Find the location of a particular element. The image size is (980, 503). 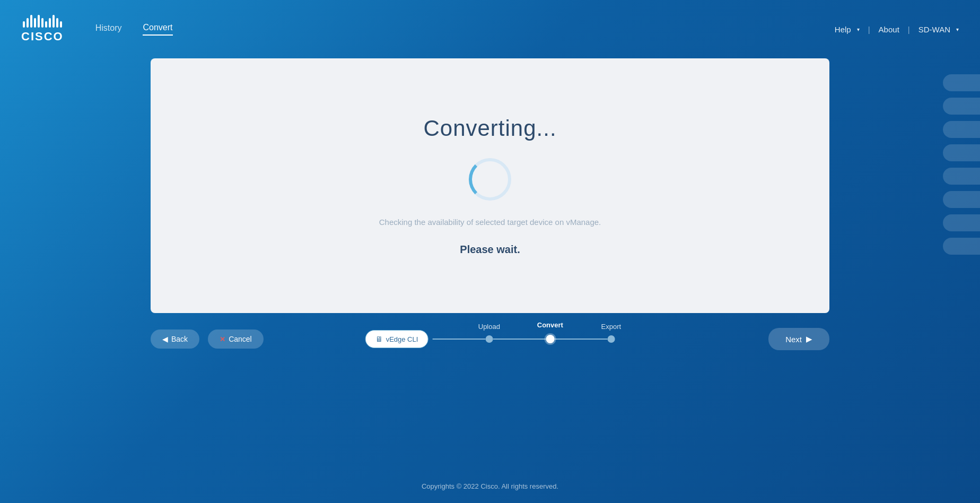

back-icon: ◀ is located at coordinates (165, 339).